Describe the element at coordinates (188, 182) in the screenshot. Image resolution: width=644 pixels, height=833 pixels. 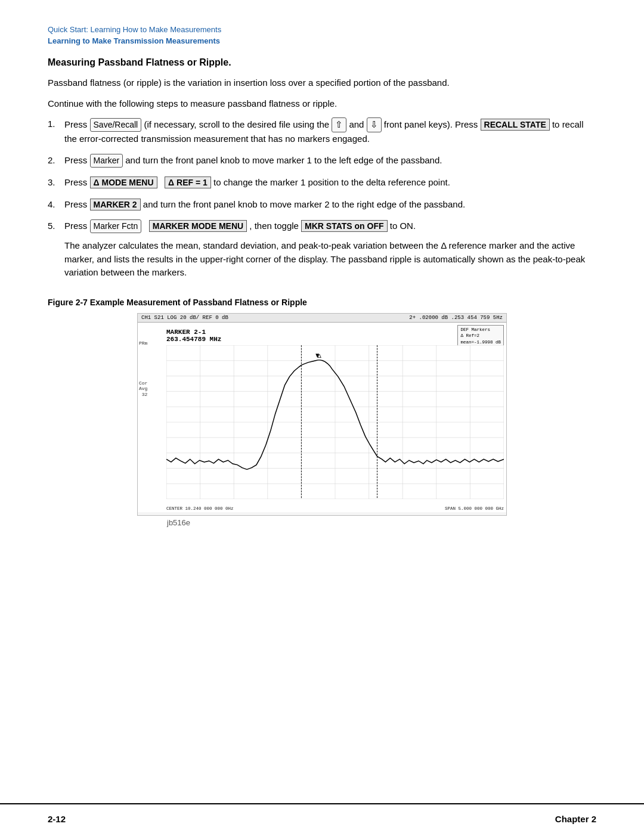
I see `delta-ref-key: Δ REF = 1` at that location.